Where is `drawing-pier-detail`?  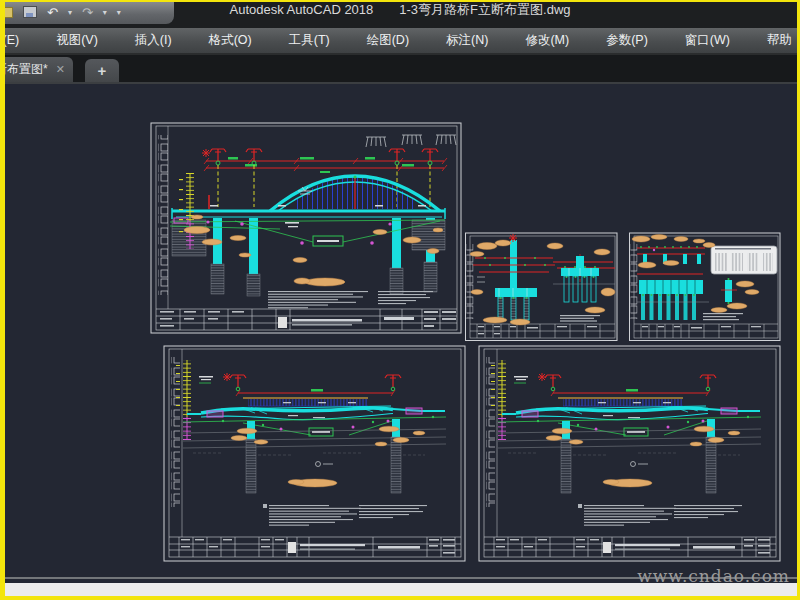 drawing-pier-detail is located at coordinates (542, 287).